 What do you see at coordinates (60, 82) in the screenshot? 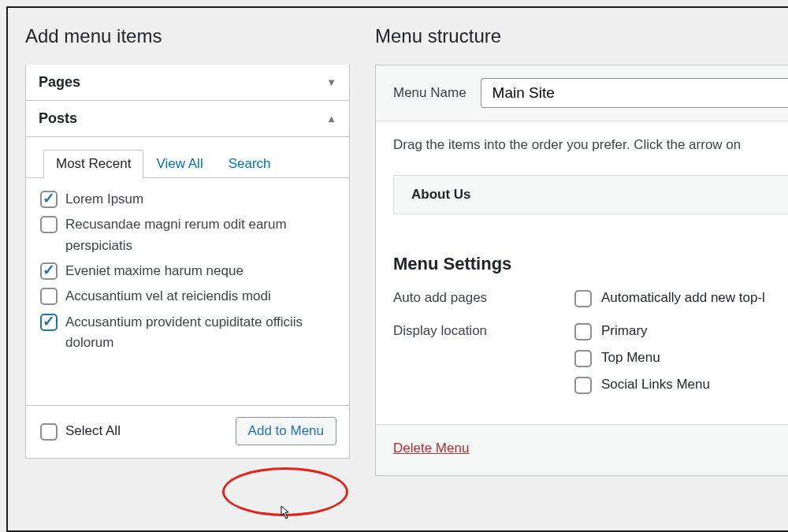
I see `pages-label: Pages` at bounding box center [60, 82].